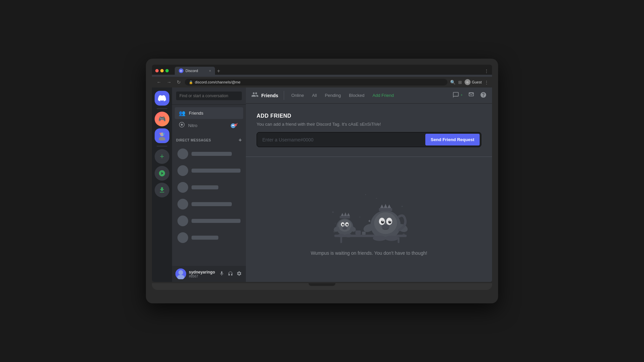 The image size is (644, 362). Describe the element at coordinates (194, 140) in the screenshot. I see `dm-section-label: DIRECT MESSAGES` at that location.